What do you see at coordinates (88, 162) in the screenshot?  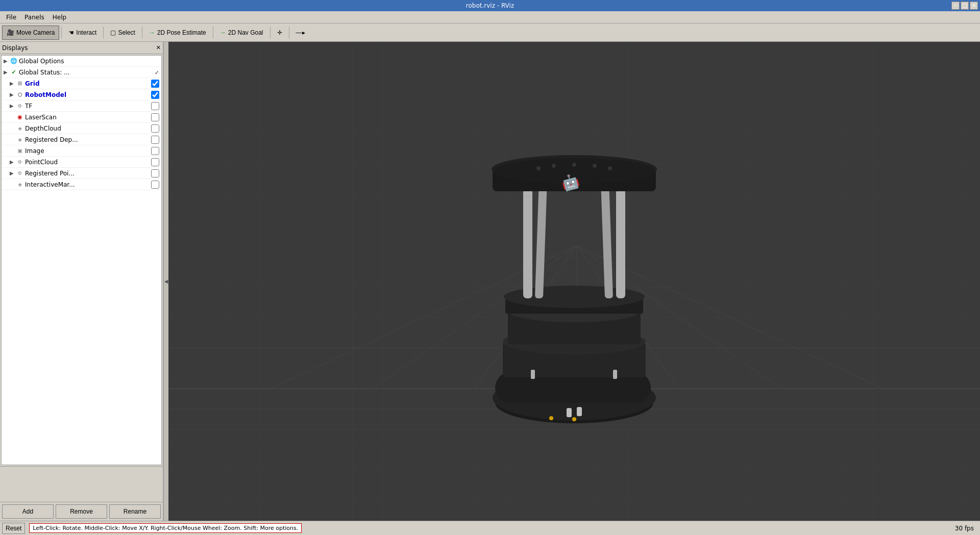 I see `point-cloud-label: PointCloud` at bounding box center [88, 162].